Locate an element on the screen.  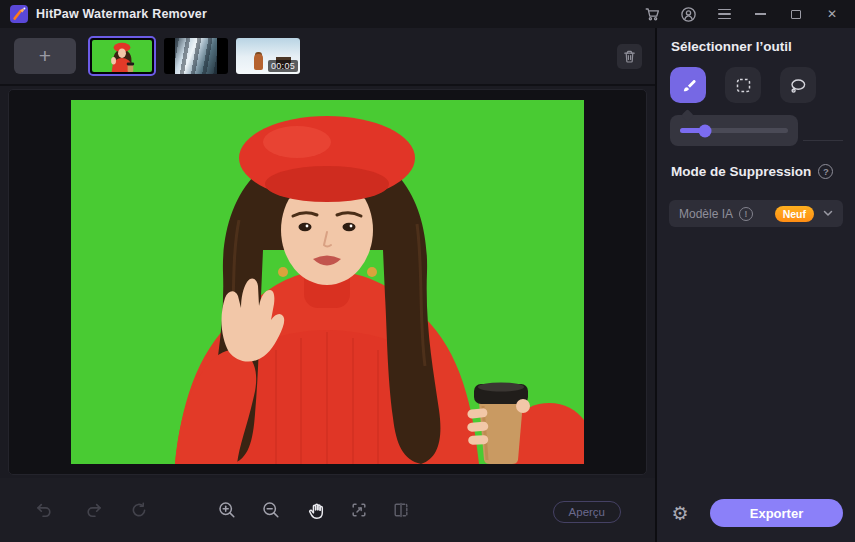
brush-size-thumb is located at coordinates (704, 130).